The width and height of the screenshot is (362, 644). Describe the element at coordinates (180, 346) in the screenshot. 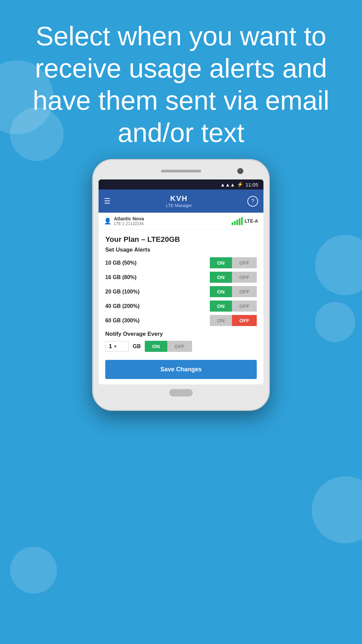

I see `notify-toggle-off: OFF` at that location.